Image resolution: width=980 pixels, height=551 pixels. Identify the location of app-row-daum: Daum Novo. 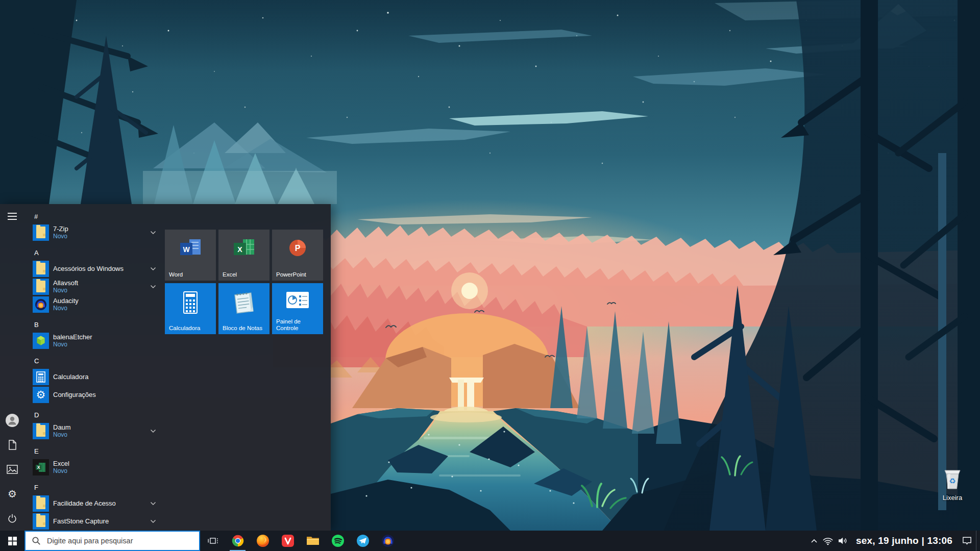
(94, 431).